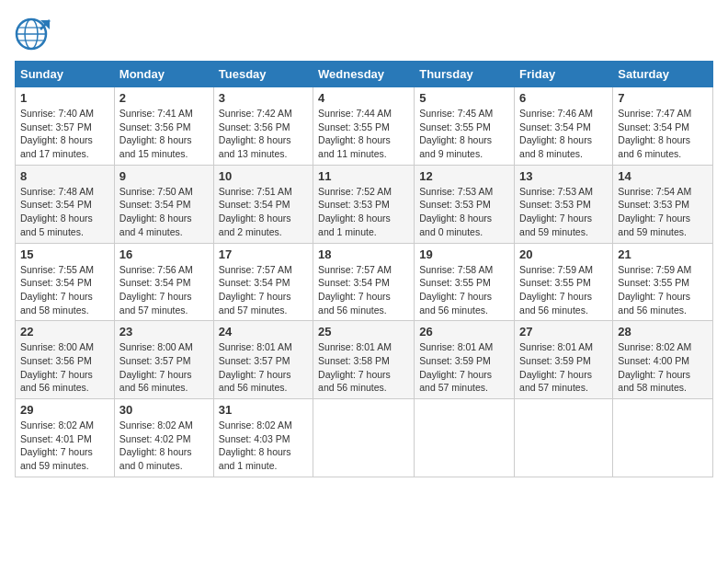 This screenshot has height=563, width=728. I want to click on day-cell: 16Sunrise: 7:56 AMSunset: 3:54 PMDayligh…, so click(164, 282).